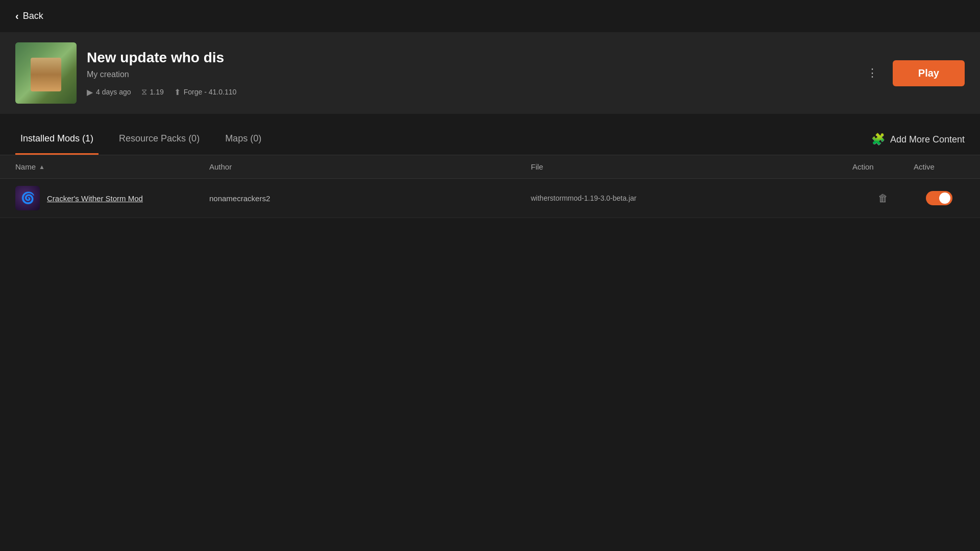 This screenshot has height=551, width=980. I want to click on col-action: Action, so click(883, 166).